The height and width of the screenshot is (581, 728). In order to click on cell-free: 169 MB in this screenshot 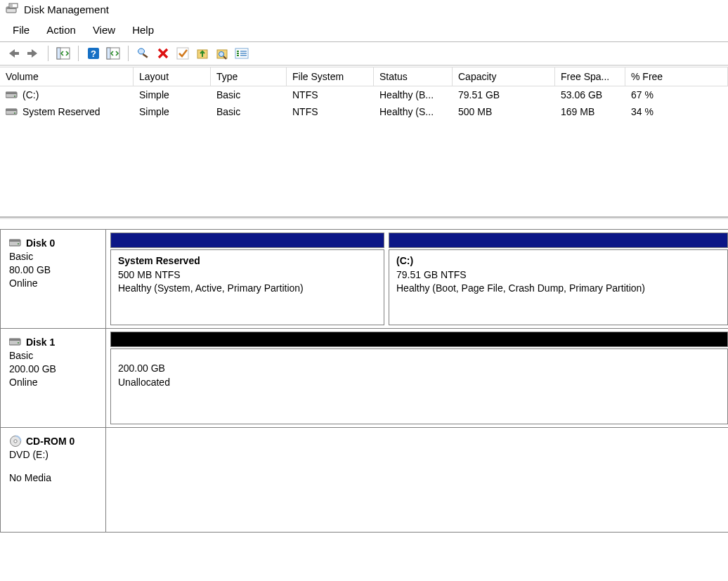, I will do `click(590, 112)`.